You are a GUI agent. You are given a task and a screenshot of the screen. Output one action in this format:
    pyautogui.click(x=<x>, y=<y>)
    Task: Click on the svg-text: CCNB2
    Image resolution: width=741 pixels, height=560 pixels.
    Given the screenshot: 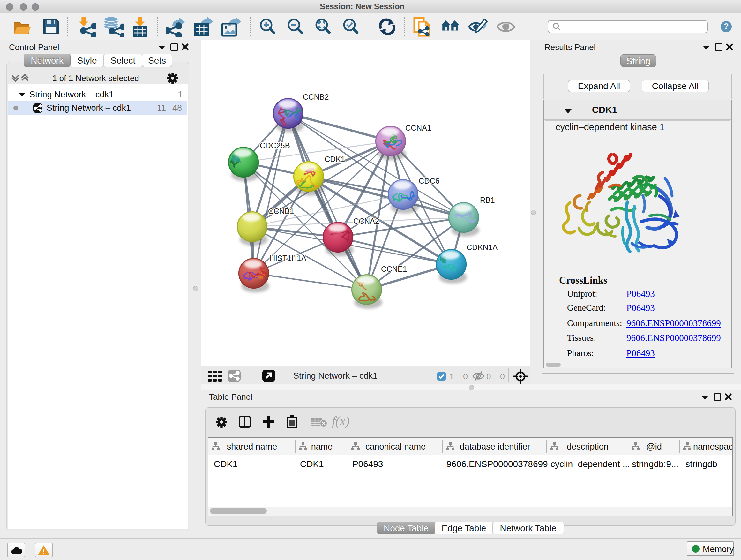 What is the action you would take?
    pyautogui.click(x=316, y=97)
    